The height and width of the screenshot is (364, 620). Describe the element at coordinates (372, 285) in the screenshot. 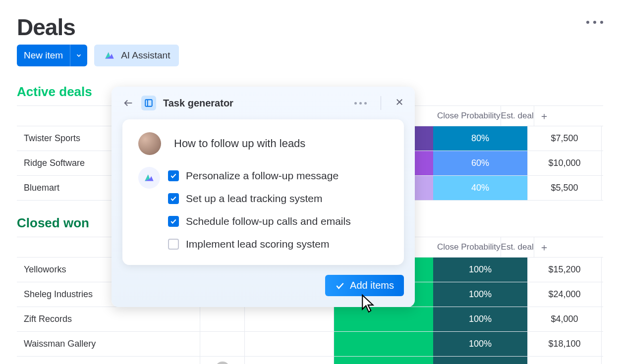

I see `add-items-label: Add items` at that location.